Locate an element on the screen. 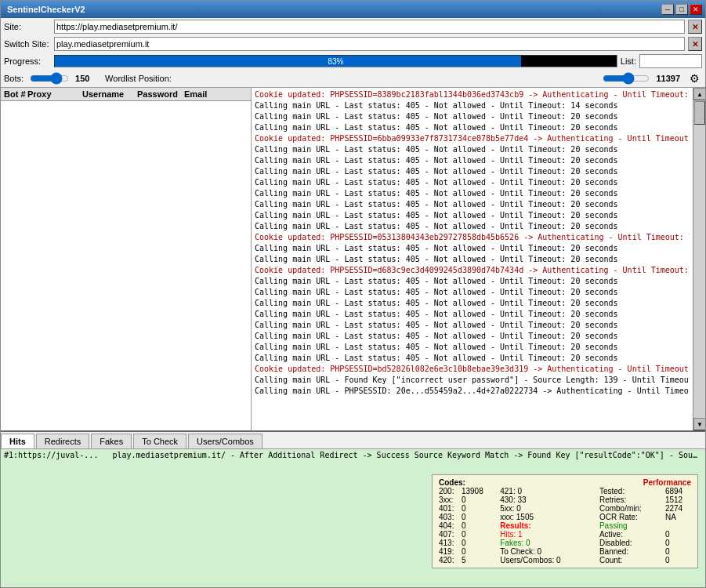 The width and height of the screenshot is (706, 588). tab-redirects: Redirects is located at coordinates (63, 441).